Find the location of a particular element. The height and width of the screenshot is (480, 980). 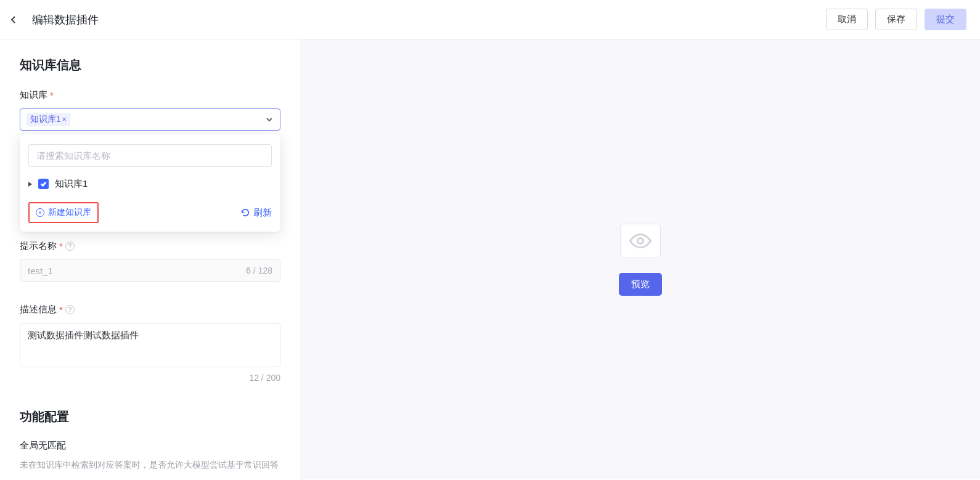

kb-checkbox is located at coordinates (43, 184).